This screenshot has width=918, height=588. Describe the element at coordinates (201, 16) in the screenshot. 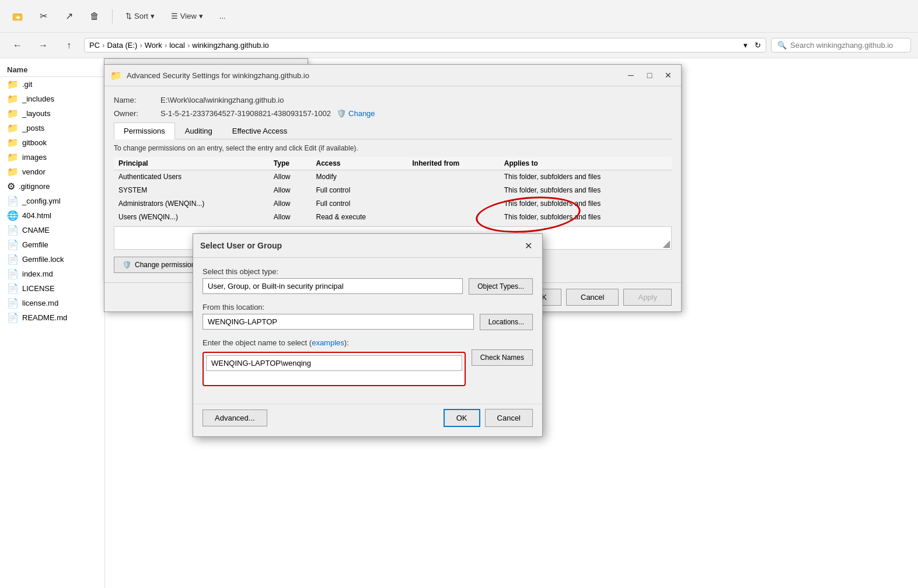

I see `view-chevron: ▾` at that location.